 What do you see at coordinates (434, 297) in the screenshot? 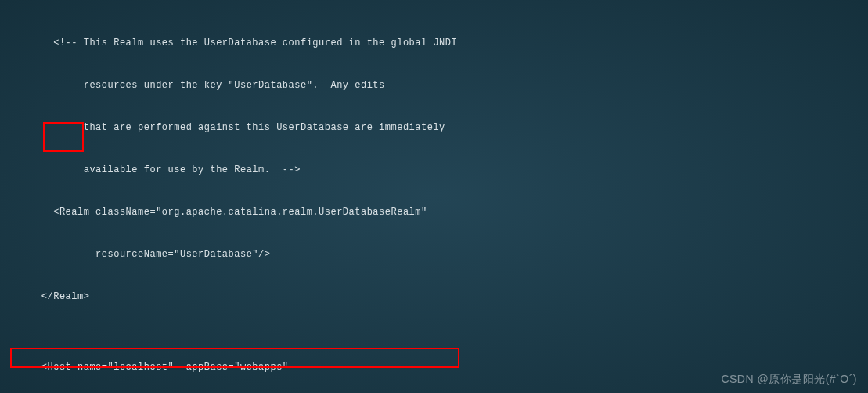
I see `code-line: </Realm>` at bounding box center [434, 297].